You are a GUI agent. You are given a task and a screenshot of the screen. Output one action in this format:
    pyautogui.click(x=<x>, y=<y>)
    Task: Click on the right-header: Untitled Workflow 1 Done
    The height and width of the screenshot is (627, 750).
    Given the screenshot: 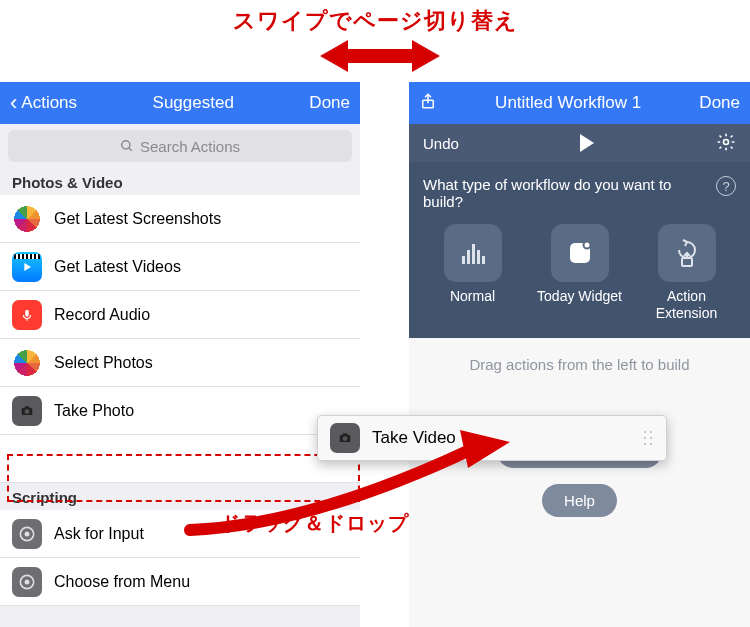 What is the action you would take?
    pyautogui.click(x=580, y=103)
    